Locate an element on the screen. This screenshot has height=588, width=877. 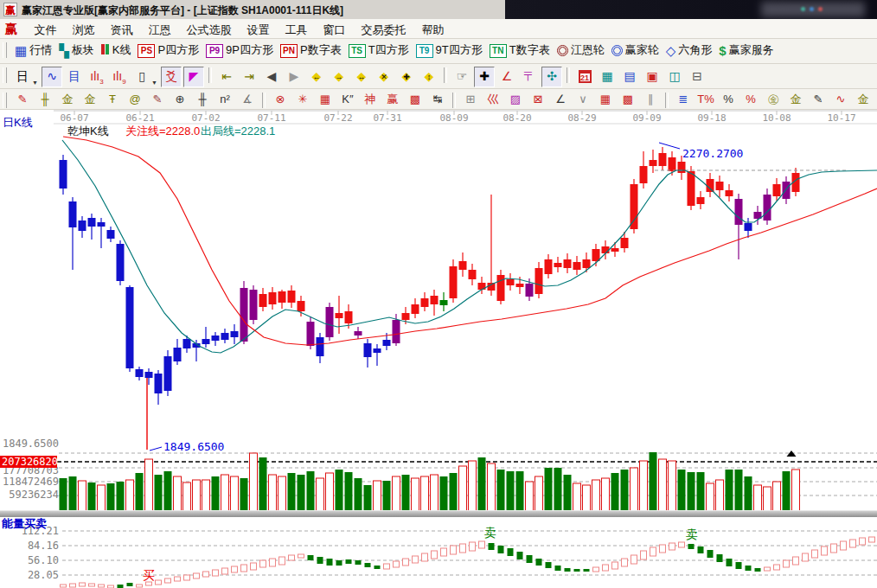
percent-line-tool-icon: % is located at coordinates (751, 100).